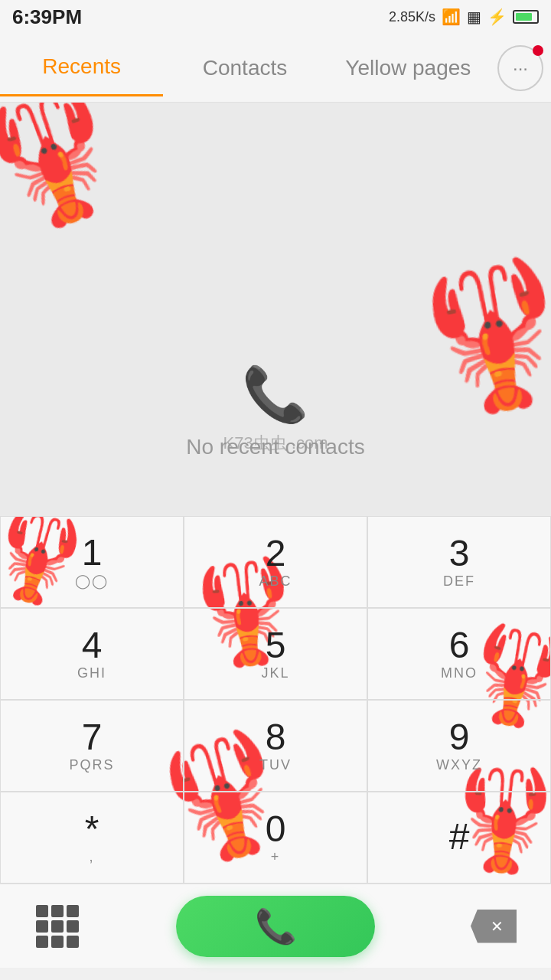 This screenshot has width=551, height=980. Describe the element at coordinates (276, 926) in the screenshot. I see `bottom-bar: 📞` at that location.